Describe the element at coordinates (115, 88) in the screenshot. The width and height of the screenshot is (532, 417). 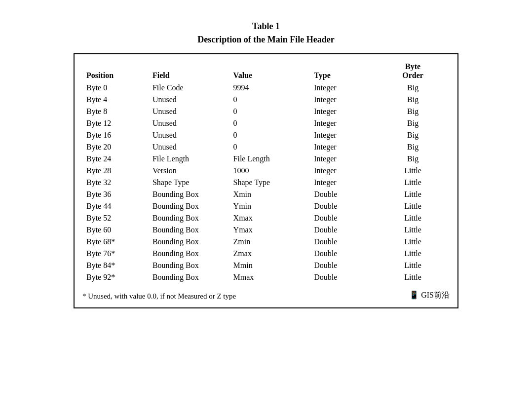
I see `cell-position: Byte 0` at that location.